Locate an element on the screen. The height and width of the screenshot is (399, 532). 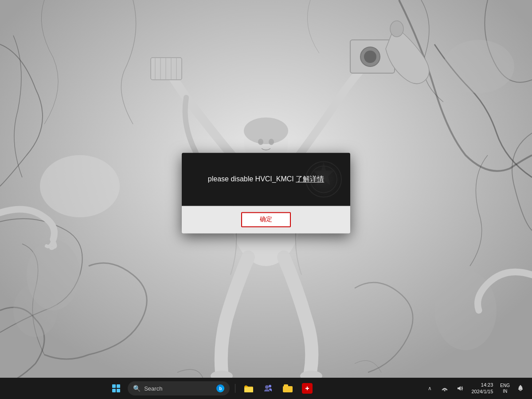
show-hidden-icons-button: ∧ is located at coordinates (430, 388).